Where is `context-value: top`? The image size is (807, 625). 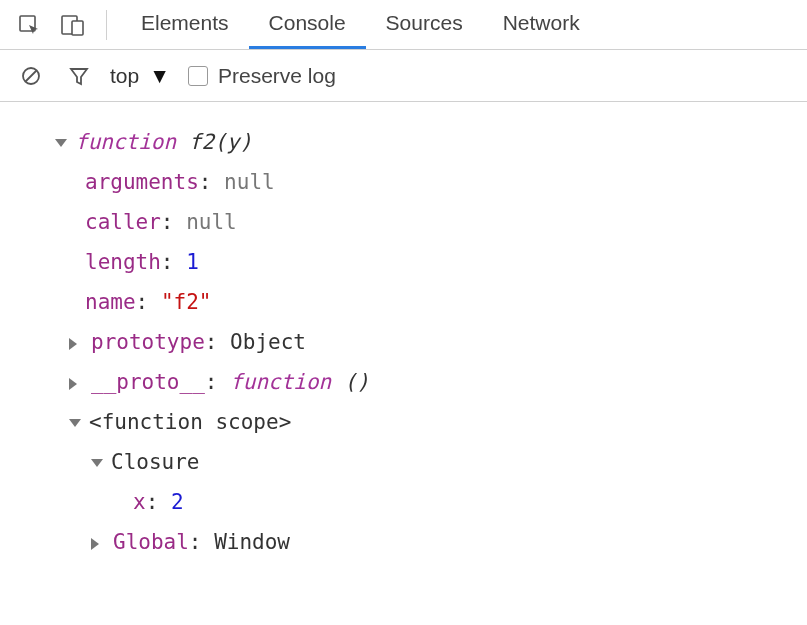 context-value: top is located at coordinates (124, 76).